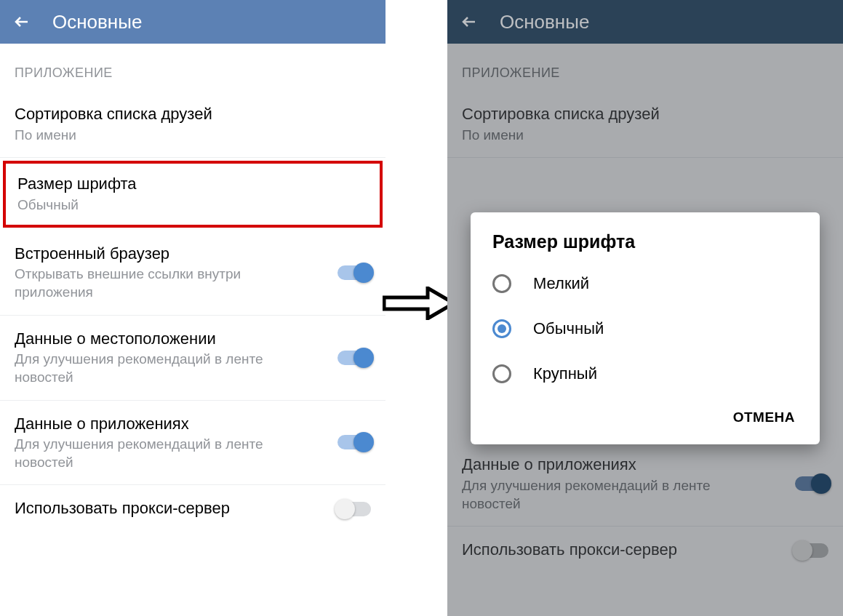 The height and width of the screenshot is (616, 843). What do you see at coordinates (645, 416) in the screenshot?
I see `dialog-actions: ОТМЕНА` at bounding box center [645, 416].